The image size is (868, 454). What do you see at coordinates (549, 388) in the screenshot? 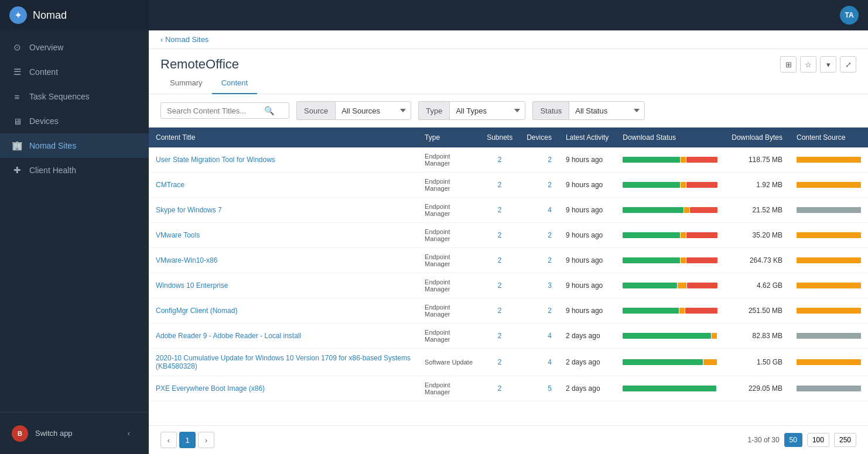
I see `devices-link: 5` at bounding box center [549, 388].